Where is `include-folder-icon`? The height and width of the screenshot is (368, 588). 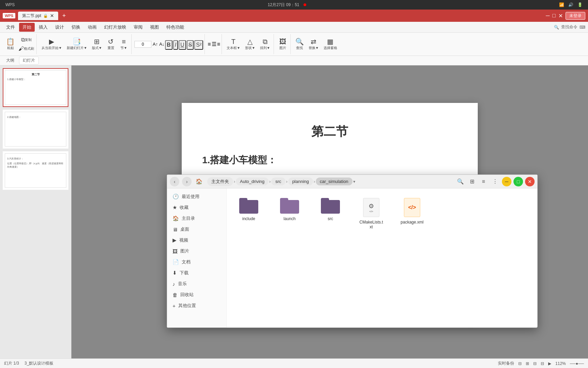 include-folder-icon is located at coordinates (249, 206).